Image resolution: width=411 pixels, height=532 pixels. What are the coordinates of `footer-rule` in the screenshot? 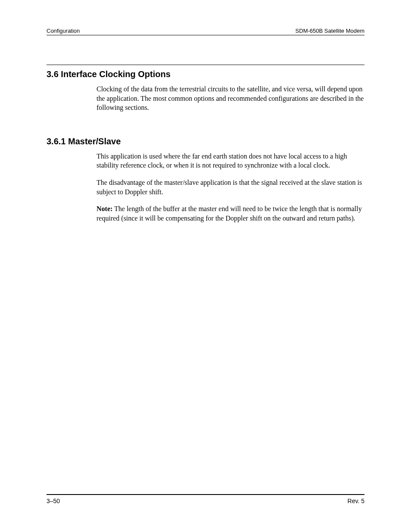 It's located at (206, 495).